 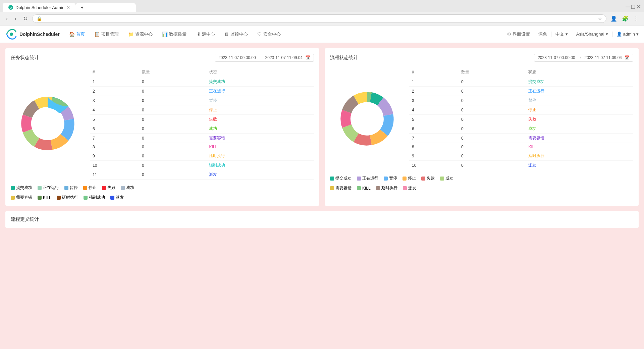 I want to click on row-num: 1, so click(x=434, y=82).